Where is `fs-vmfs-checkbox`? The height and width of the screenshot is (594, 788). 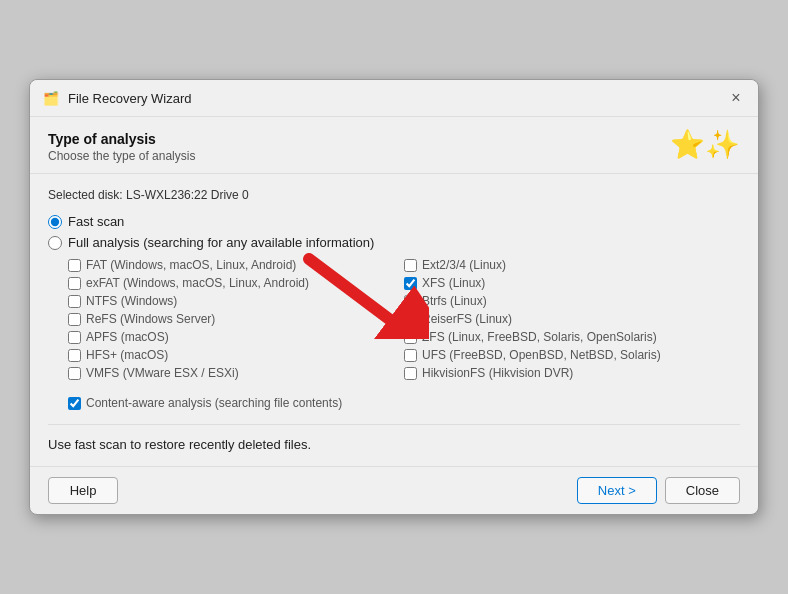 fs-vmfs-checkbox is located at coordinates (74, 374).